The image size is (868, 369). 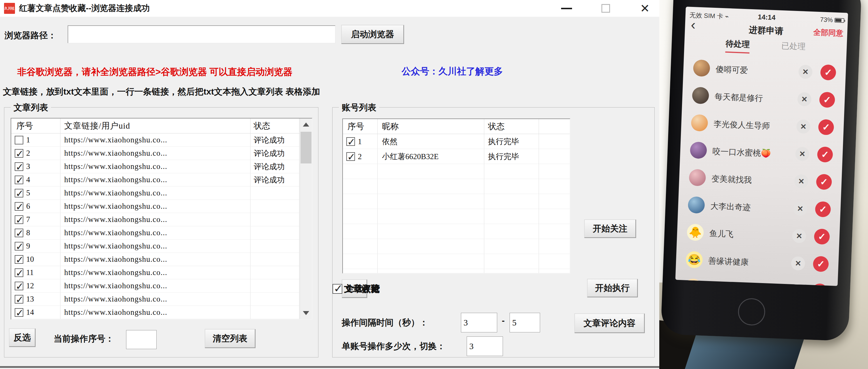 I want to click on article-row: 2 https://www.xiaohongshu.co... 评论成功, so click(x=155, y=153).